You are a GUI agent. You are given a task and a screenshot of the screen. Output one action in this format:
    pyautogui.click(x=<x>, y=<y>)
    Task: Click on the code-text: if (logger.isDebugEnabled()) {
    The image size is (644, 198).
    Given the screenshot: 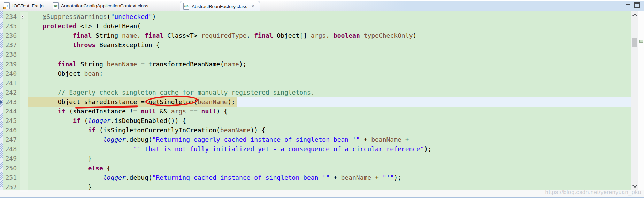 What is the action you would take?
    pyautogui.click(x=107, y=121)
    